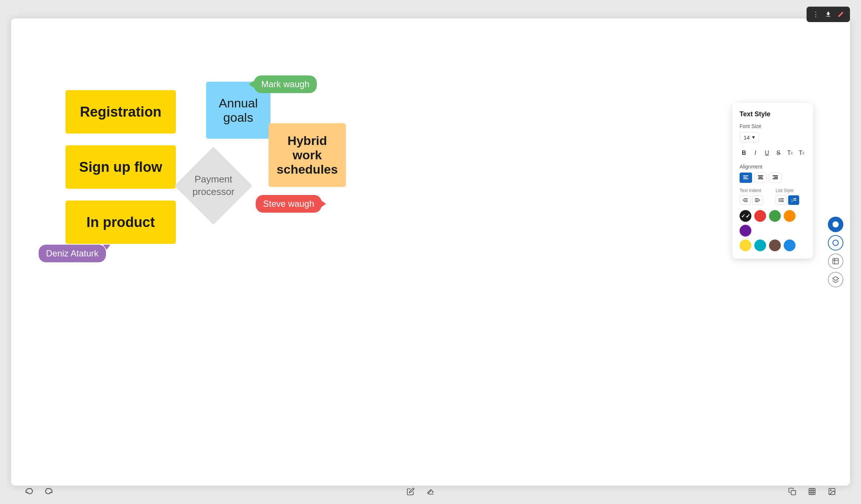 Image resolution: width=861 pixels, height=504 pixels. I want to click on color-black: ✓, so click(745, 216).